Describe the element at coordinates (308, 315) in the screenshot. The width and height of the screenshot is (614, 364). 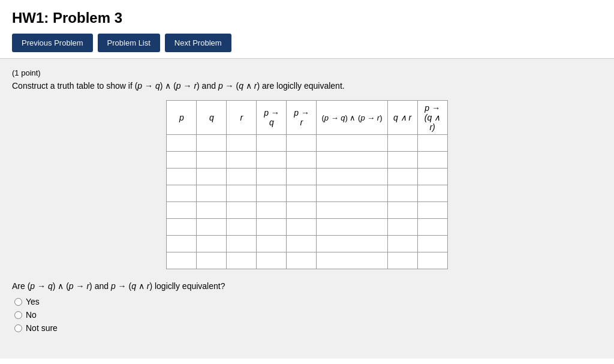
I see `radio-no: No` at that location.